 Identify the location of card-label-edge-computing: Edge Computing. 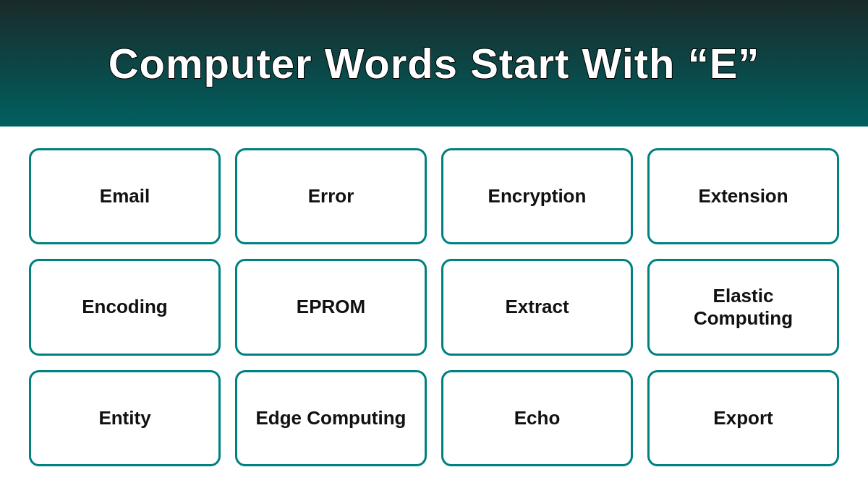
(331, 418).